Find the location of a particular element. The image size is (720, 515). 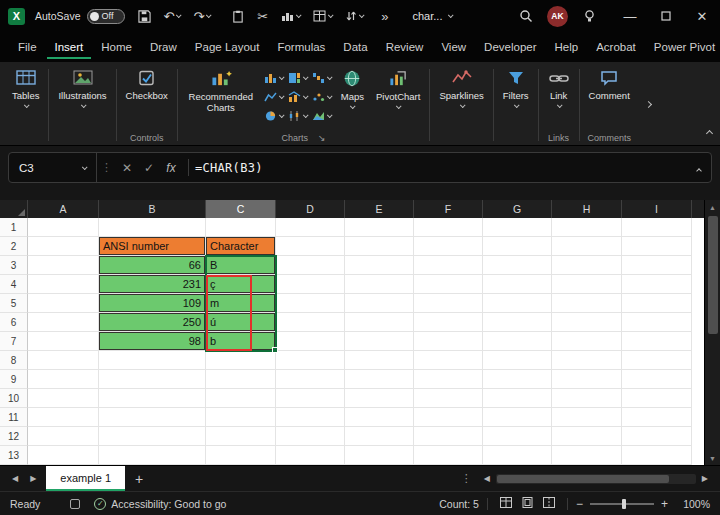

cell-B2: ANSI number is located at coordinates (152, 246).